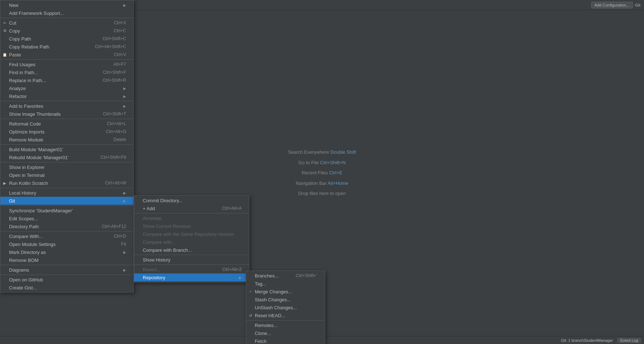 This screenshot has width=644, height=344. I want to click on annotate-label: Annotate, so click(152, 218).